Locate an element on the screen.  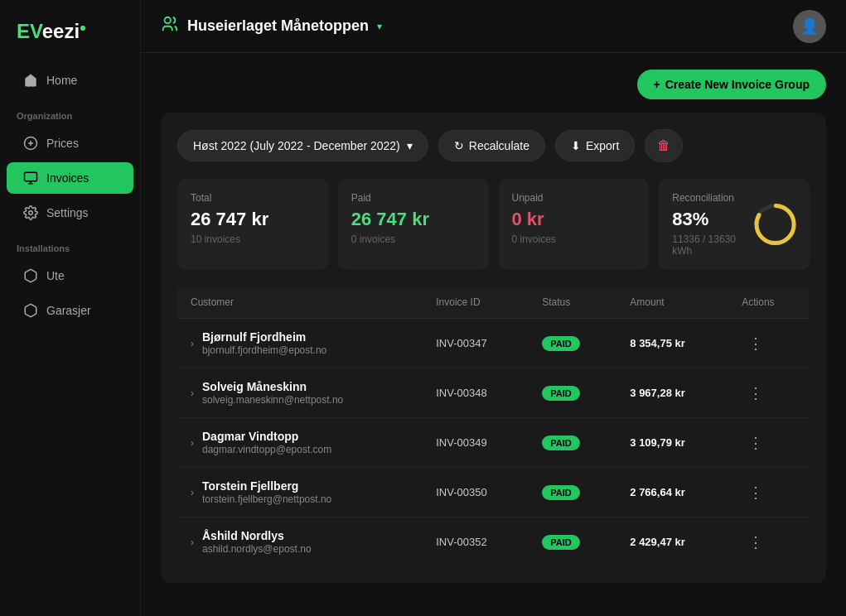
amount-cell-1: 3 967,28 kr is located at coordinates (673, 393).